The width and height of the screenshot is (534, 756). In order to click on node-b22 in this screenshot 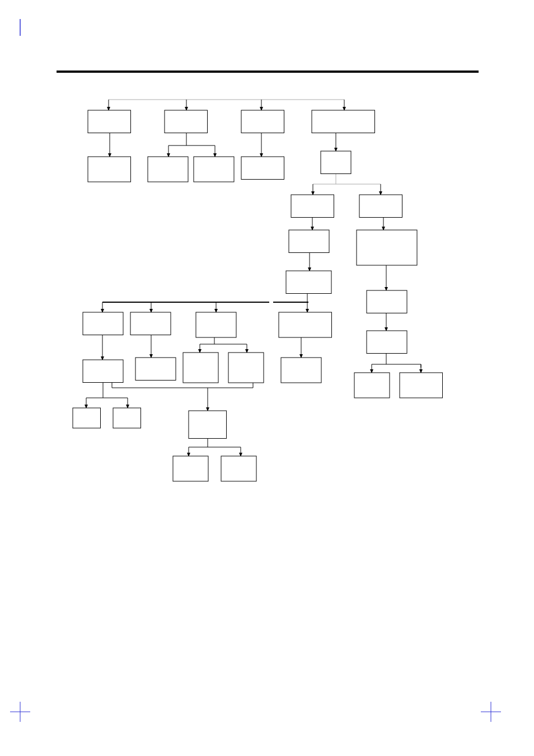, I will do `click(156, 369)`.